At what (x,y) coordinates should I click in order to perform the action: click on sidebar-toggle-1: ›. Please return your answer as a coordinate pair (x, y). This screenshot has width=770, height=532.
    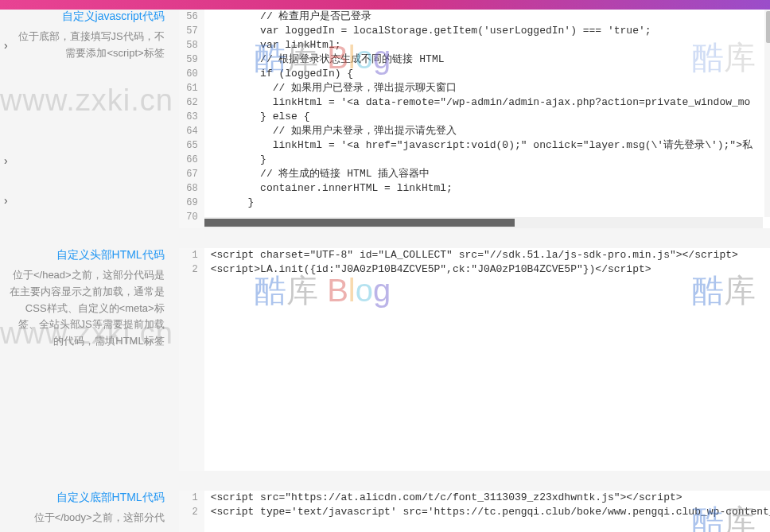
    Looking at the image, I should click on (4, 45).